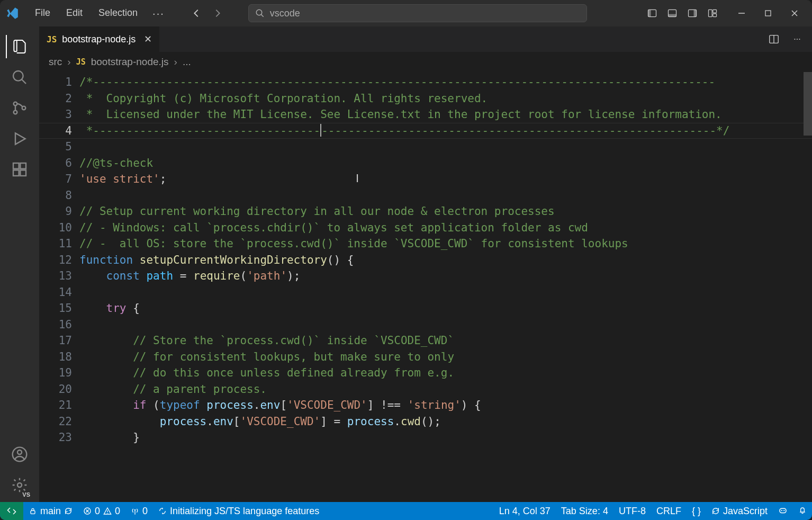 Image resolution: width=812 pixels, height=520 pixels. Describe the element at coordinates (797, 39) in the screenshot. I see `editor-more-icon: ···` at that location.